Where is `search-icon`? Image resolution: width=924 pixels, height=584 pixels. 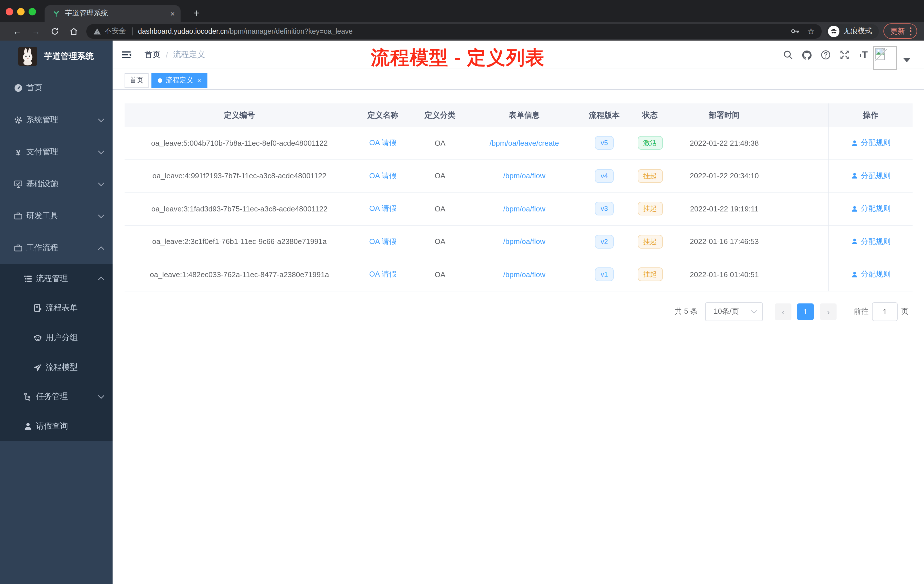 search-icon is located at coordinates (788, 55).